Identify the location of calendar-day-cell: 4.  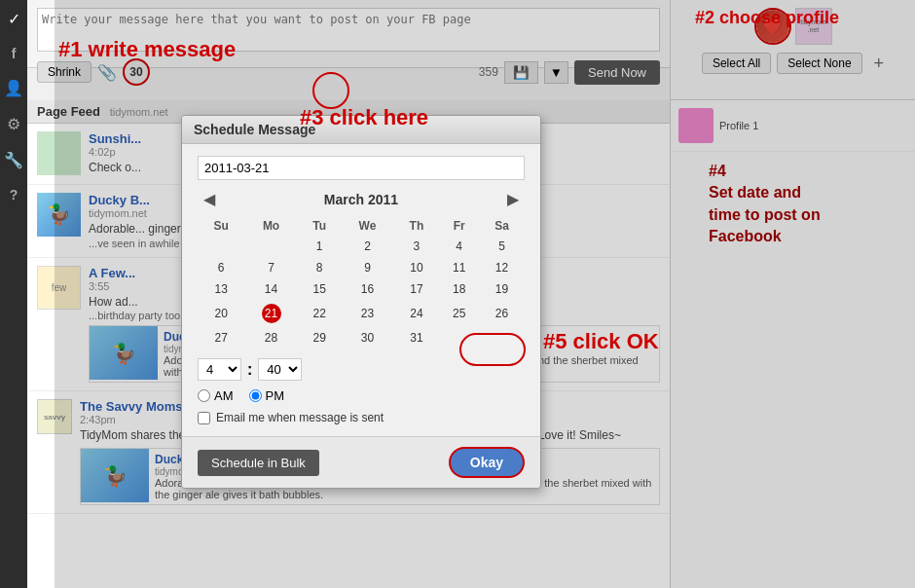
(459, 246).